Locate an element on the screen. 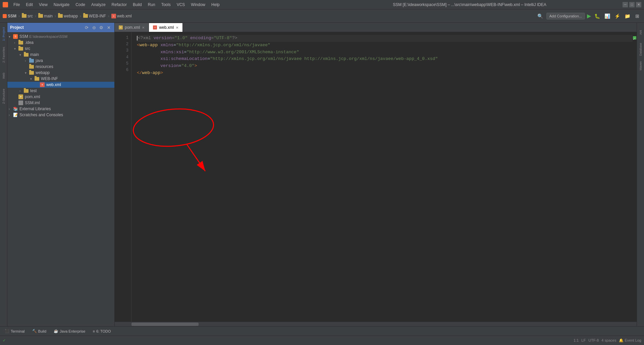  search-everywhere-icon: 🔍 is located at coordinates (540, 16).